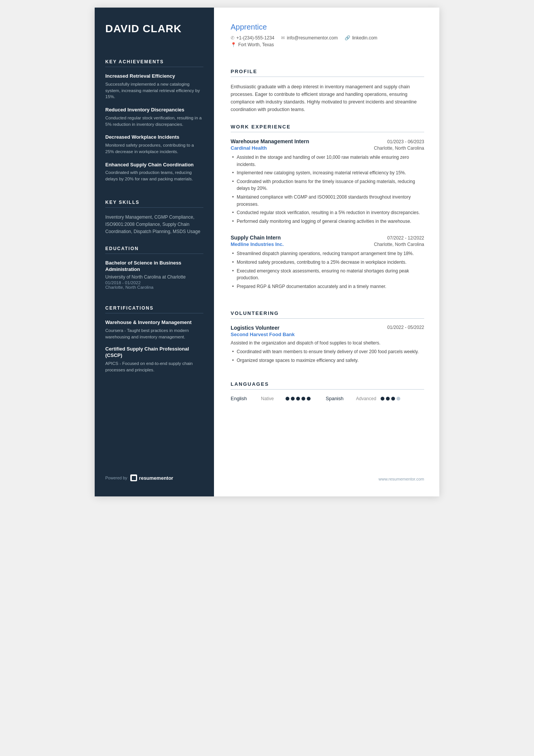  What do you see at coordinates (327, 38) in the screenshot?
I see `contact-row-1: ✆ +1-(234)-555-1234 ✉ info@resumementor.…` at bounding box center [327, 38].